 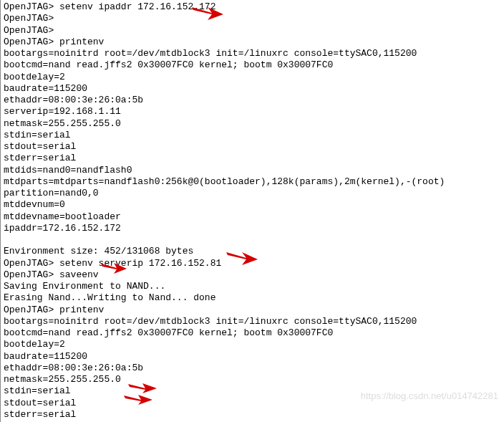 What do you see at coordinates (252, 205) in the screenshot?
I see `env-mtddevnum: mtddevnum=0` at bounding box center [252, 205].